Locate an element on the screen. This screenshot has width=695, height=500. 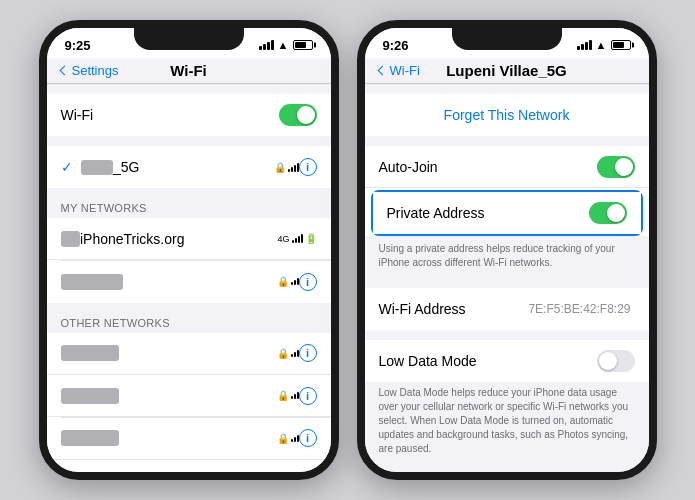
wifi-toggle-label: Wi-Fi is located at coordinates (170, 115).